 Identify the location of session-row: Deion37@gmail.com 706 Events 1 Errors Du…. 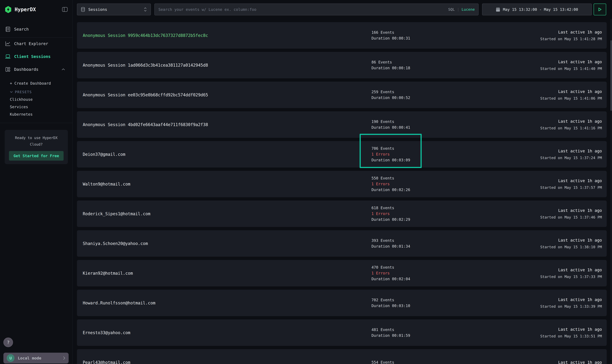
(342, 154).